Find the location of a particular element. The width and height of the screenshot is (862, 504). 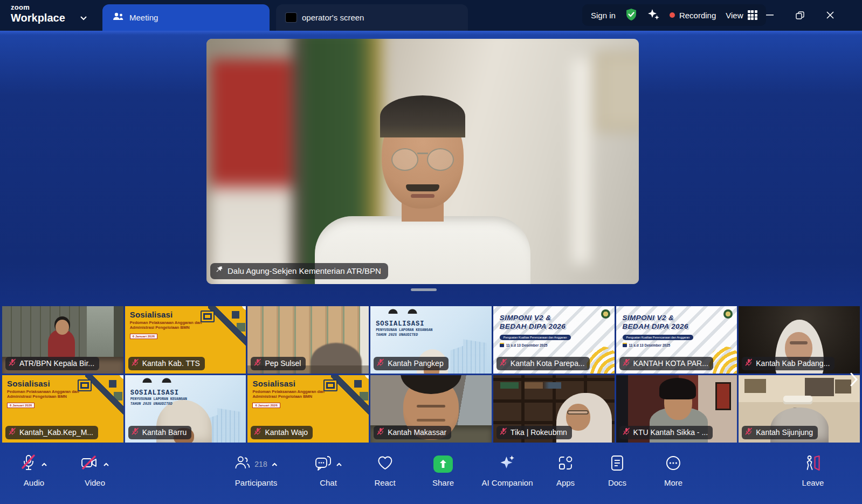

participant-tile: Kantah Kab Padang... is located at coordinates (799, 340).